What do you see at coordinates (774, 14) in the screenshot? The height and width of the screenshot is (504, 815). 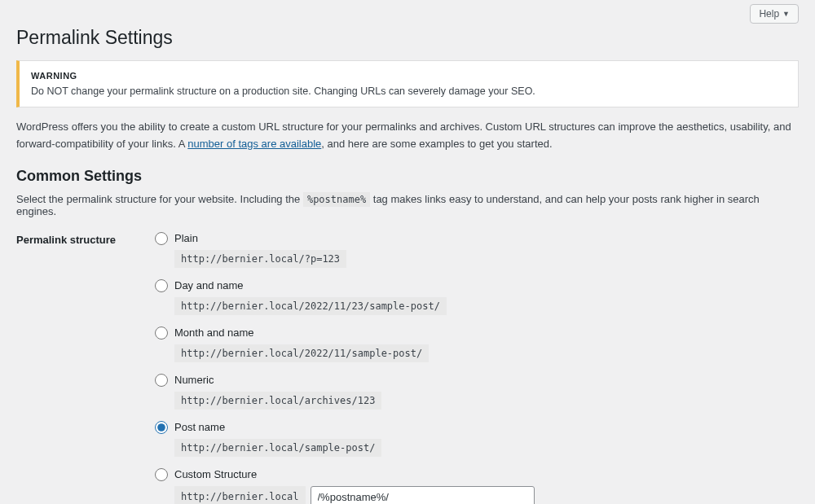 I see `help-button: Help ▼` at bounding box center [774, 14].